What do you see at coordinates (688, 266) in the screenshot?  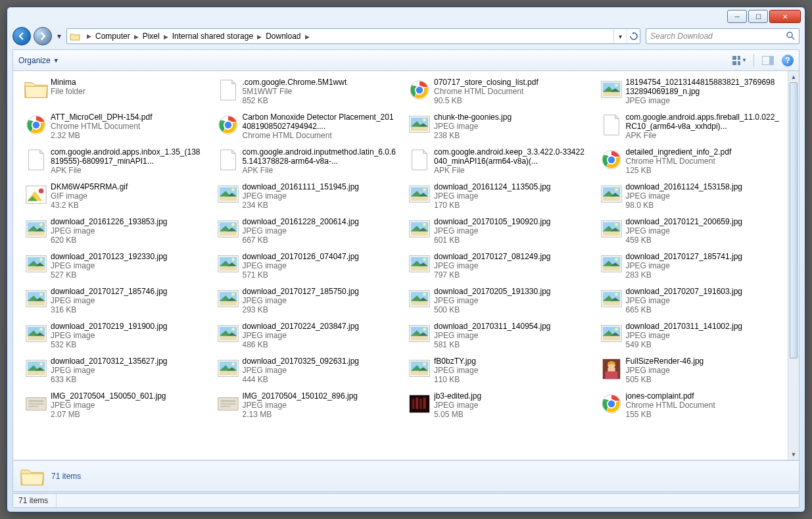 I see `file-item: download_20170127_185741.jpgJPEG image28…` at bounding box center [688, 266].